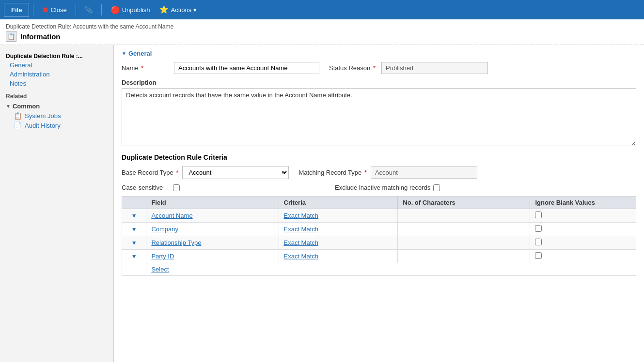  What do you see at coordinates (178, 10) in the screenshot?
I see `actions-button: ⭐ Actions ▾` at bounding box center [178, 10].